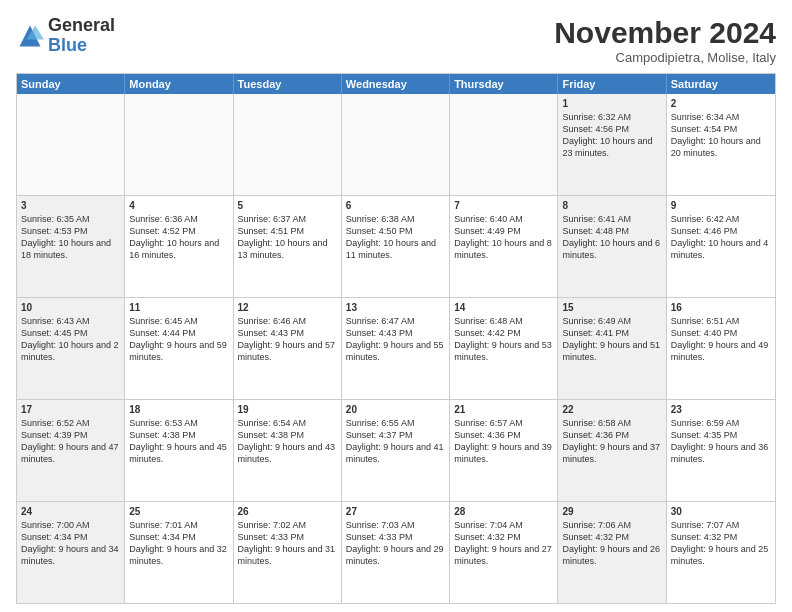 The image size is (792, 612). I want to click on cell-info: Sunrise: 6:38 AM Sunset: 4:50 PM Dayligh…, so click(396, 238).